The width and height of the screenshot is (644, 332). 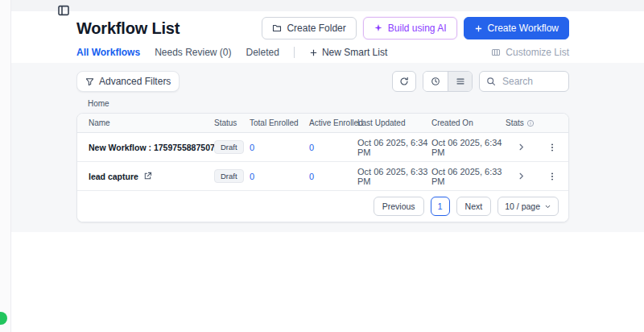 I want to click on external-link-icon, so click(x=148, y=176).